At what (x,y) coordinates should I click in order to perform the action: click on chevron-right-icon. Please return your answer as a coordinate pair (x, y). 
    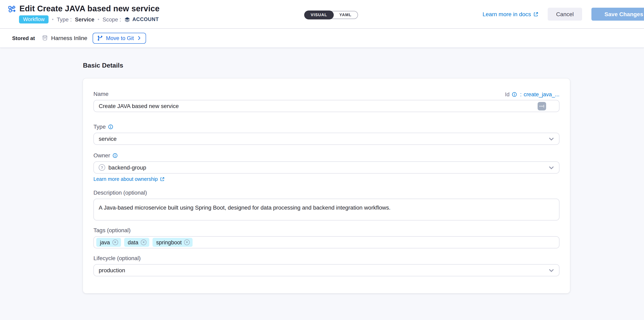
    Looking at the image, I should click on (139, 38).